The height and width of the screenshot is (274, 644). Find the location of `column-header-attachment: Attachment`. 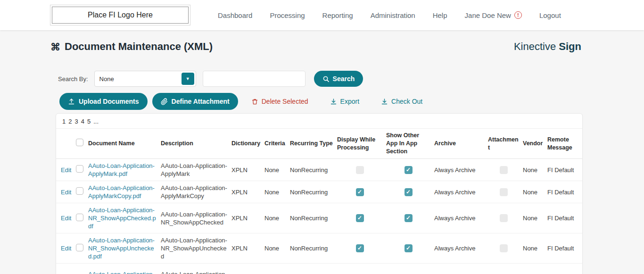

column-header-attachment: Attachment is located at coordinates (505, 144).